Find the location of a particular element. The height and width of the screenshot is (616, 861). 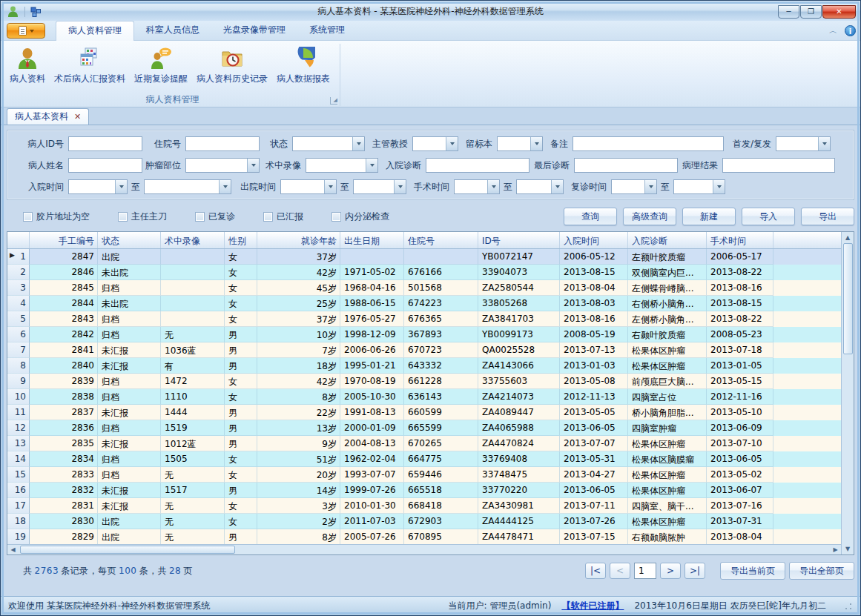

action-button-1: 高级查询 is located at coordinates (650, 216).